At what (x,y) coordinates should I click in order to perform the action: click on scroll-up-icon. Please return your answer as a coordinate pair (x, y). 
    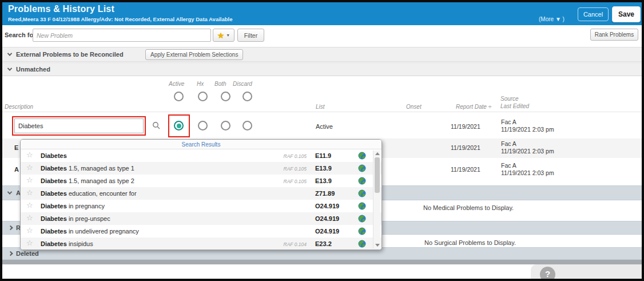
    Looking at the image, I should click on (377, 153).